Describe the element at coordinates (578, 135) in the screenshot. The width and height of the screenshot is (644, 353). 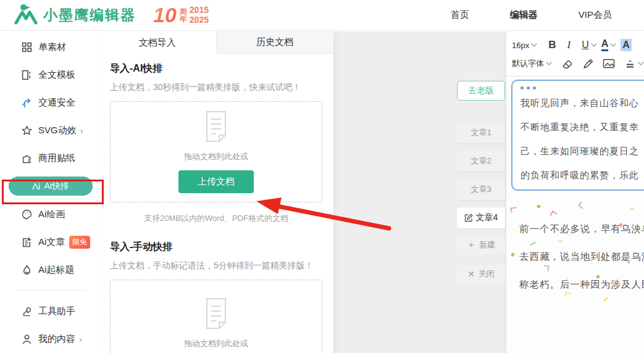
I see `selected-content-block: 我听见回声，来自山谷和心 不断地重复决绝，又重复幸 己，生来如同璀璨的夏日之 的…` at that location.